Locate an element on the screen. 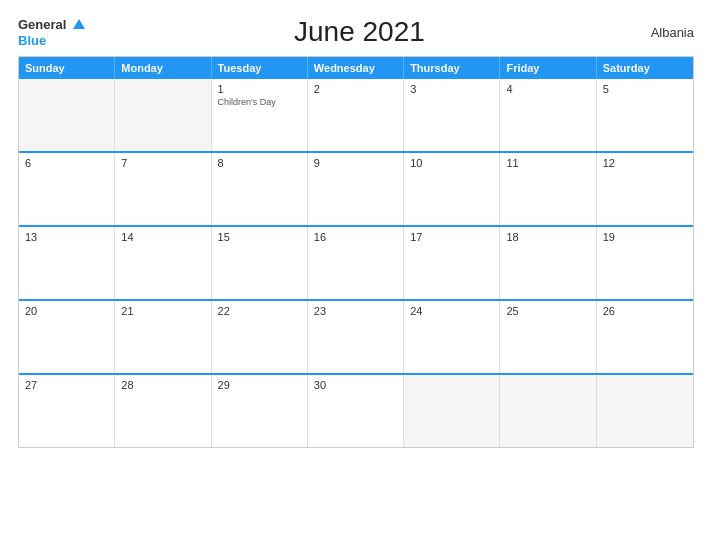  day-cell: 3 is located at coordinates (452, 115).